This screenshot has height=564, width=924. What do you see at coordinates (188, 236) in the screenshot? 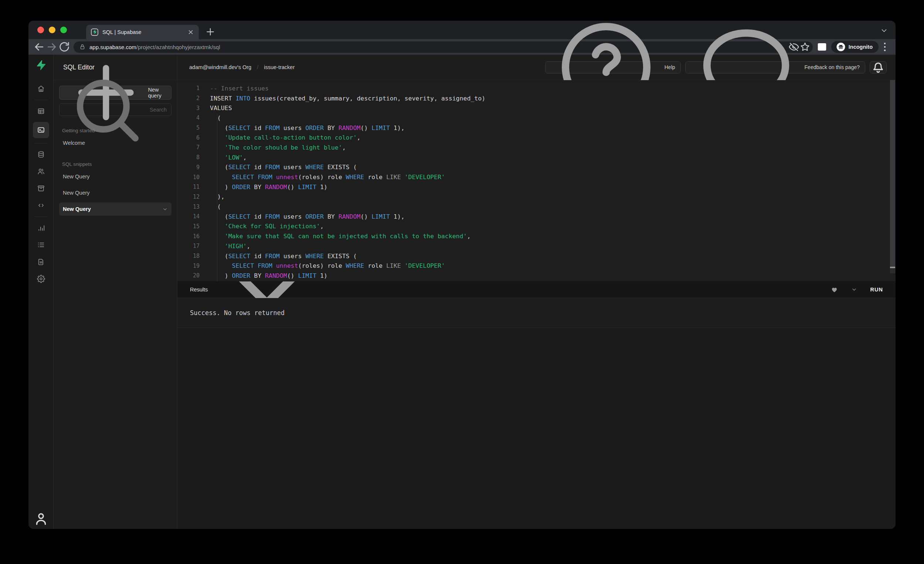
I see `line-number: 16` at bounding box center [188, 236].